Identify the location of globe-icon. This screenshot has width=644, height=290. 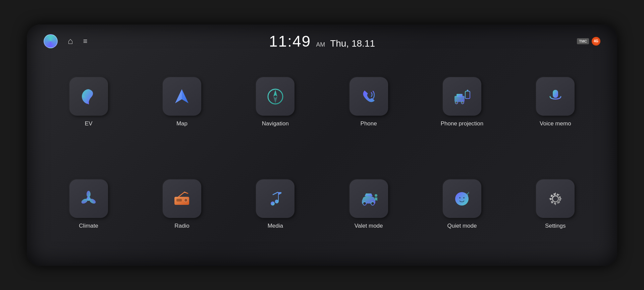
(51, 41).